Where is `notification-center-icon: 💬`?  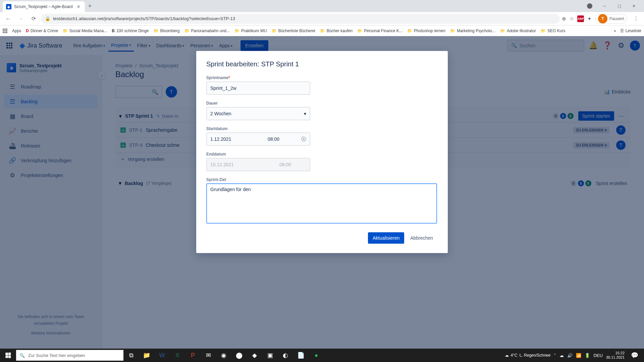
notification-center-icon: 💬 is located at coordinates (635, 355).